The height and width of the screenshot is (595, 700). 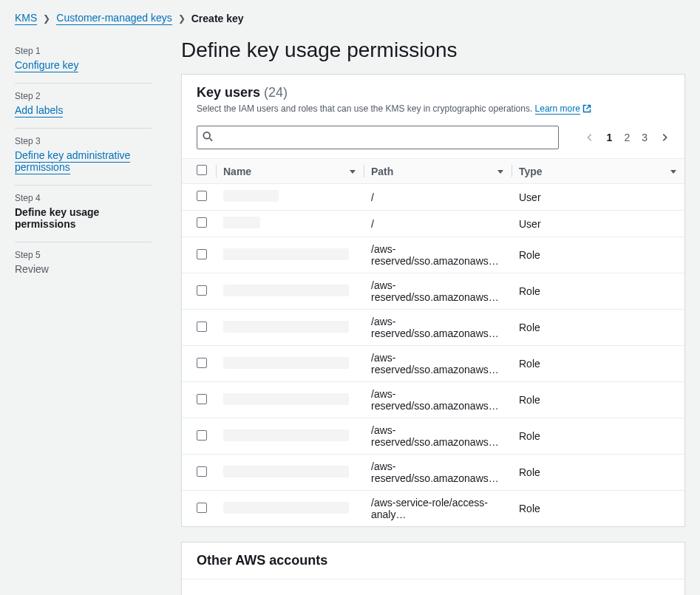 What do you see at coordinates (627, 137) in the screenshot?
I see `pagination: 1 2 3` at bounding box center [627, 137].